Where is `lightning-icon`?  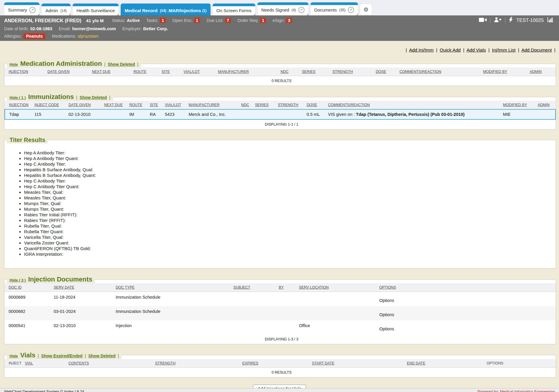
lightning-icon is located at coordinates (511, 20).